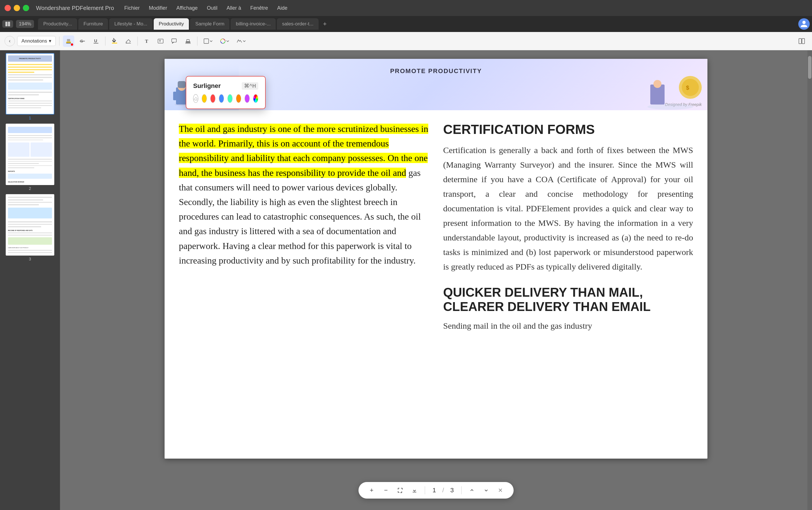  Describe the element at coordinates (253, 24) in the screenshot. I see `tab-billing-invoice: billing-invoice-...` at that location.